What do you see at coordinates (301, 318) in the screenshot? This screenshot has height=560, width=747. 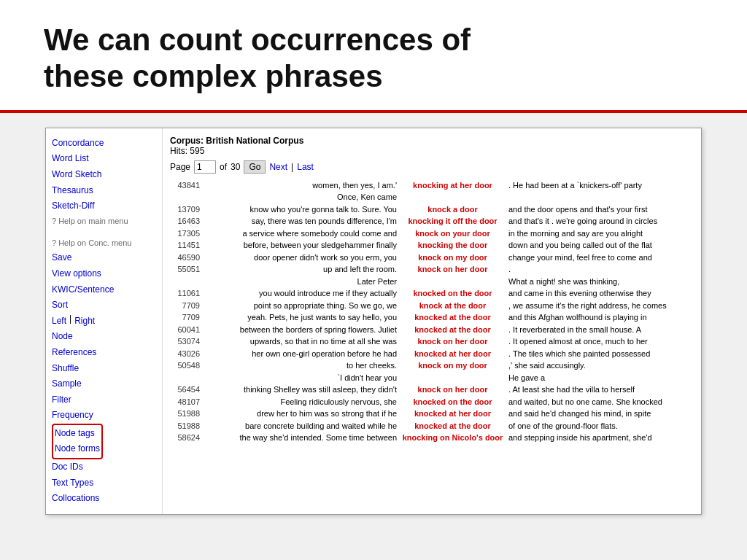 I see `row-left: yeah. Pets, he just wants to say hello, …` at bounding box center [301, 318].